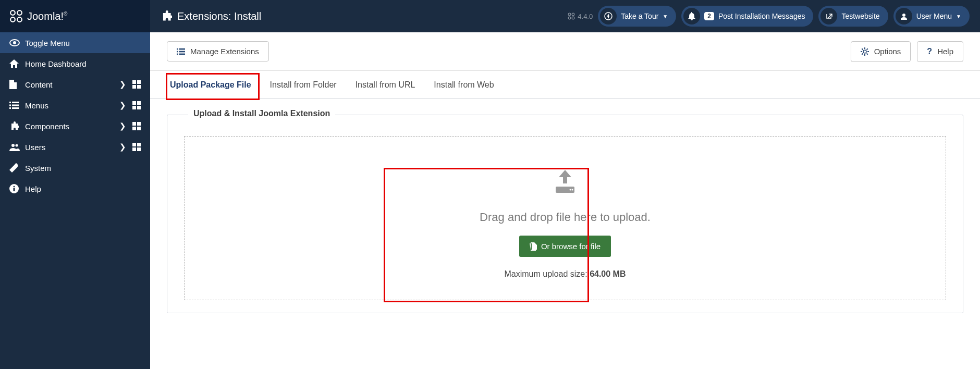  What do you see at coordinates (565, 85) in the screenshot?
I see `tabs: Upload Package File Install from Folder …` at bounding box center [565, 85].